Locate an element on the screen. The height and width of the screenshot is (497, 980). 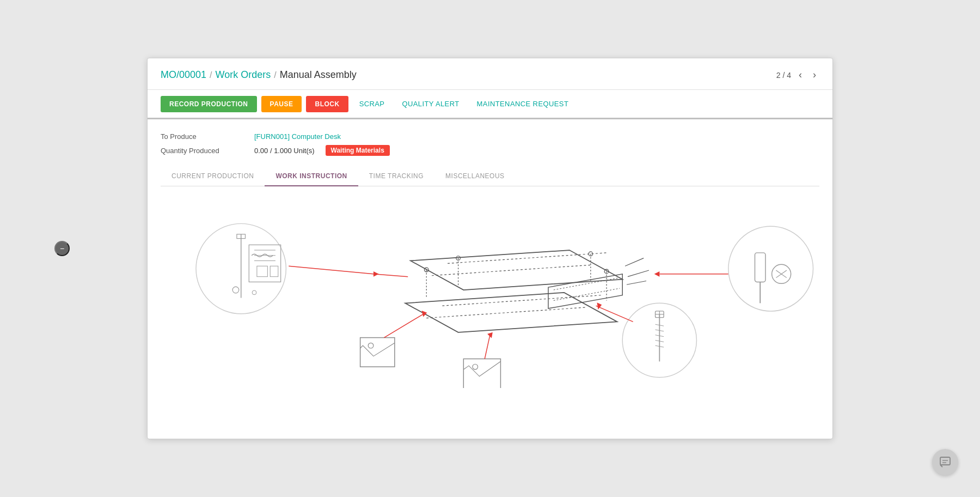
quality-alert-button: QUALITY ALERT is located at coordinates (430, 104).